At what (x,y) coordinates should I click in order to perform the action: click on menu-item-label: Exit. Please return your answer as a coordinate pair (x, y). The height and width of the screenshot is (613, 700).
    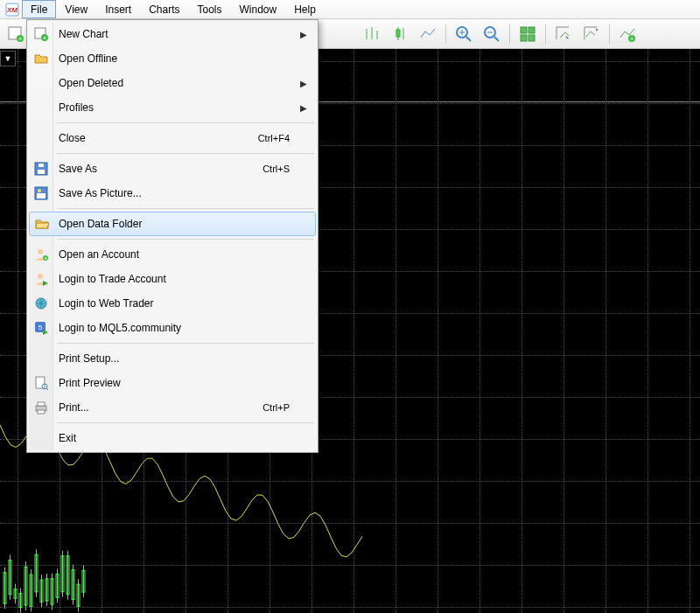
    Looking at the image, I should click on (174, 438).